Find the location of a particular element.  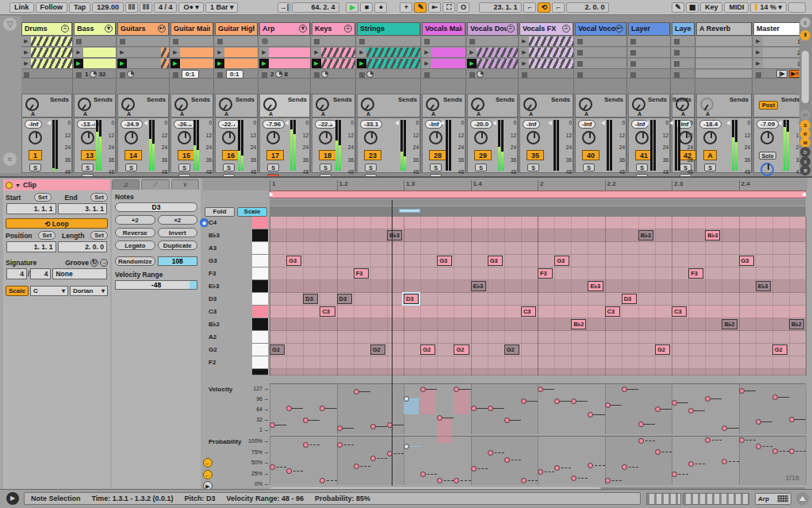

track-header: Vocals Main is located at coordinates (444, 29).